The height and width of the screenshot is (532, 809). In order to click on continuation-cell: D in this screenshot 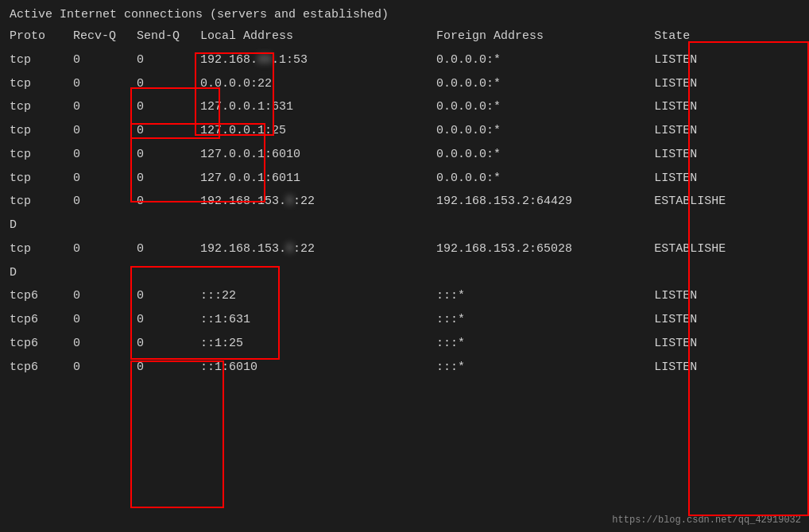, I will do `click(404, 226)`.